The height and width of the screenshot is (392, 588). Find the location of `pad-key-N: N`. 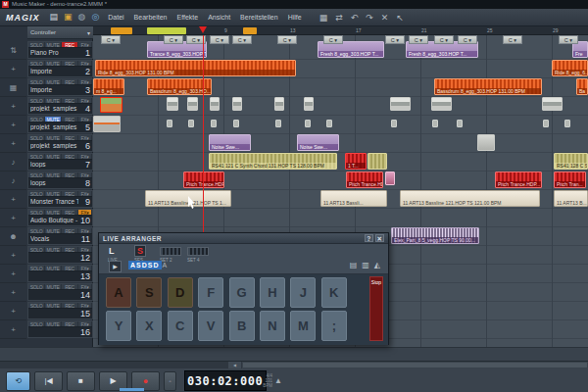

pad-key-N: N is located at coordinates (272, 325).